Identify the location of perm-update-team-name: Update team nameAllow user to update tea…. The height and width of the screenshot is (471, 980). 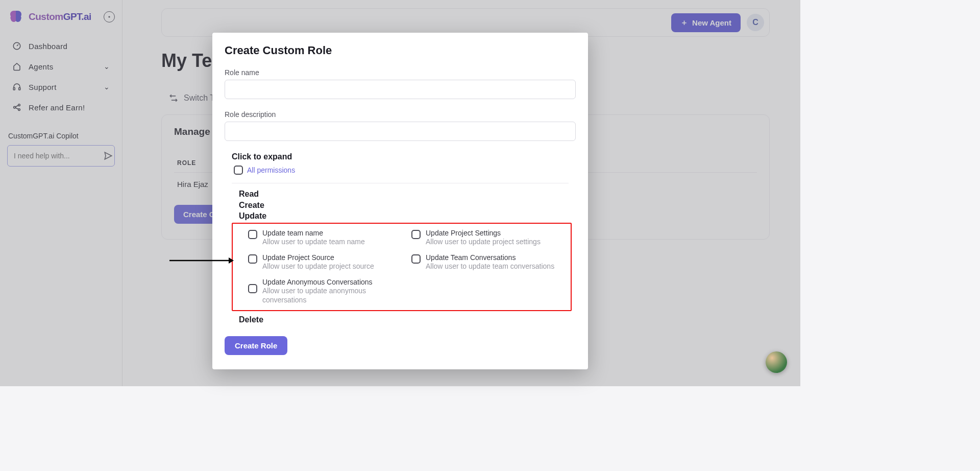
(325, 238).